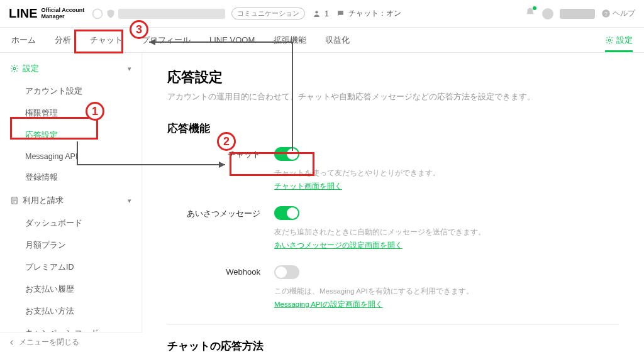 The width and height of the screenshot is (644, 352). What do you see at coordinates (580, 14) in the screenshot?
I see `header-right: ? ヘルプ` at bounding box center [580, 14].